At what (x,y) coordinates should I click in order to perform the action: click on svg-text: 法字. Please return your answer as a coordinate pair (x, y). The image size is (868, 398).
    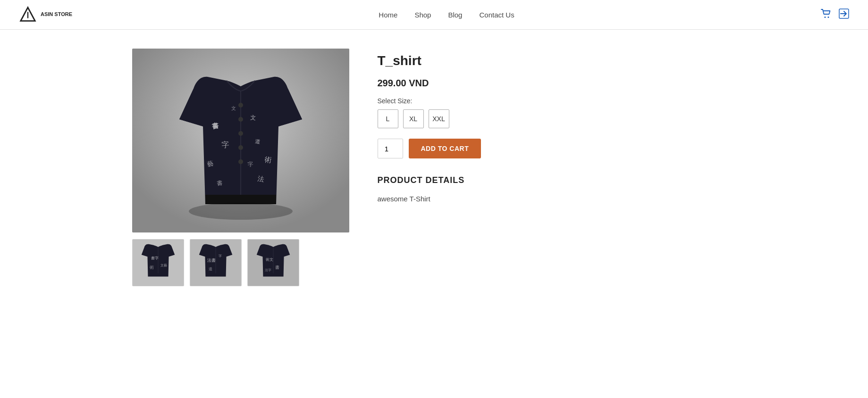
    Looking at the image, I should click on (268, 270).